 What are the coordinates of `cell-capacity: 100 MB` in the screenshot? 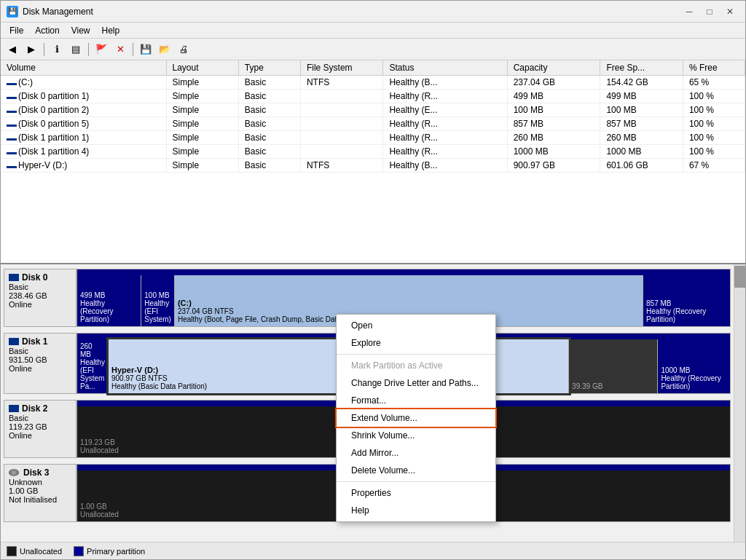 It's located at (554, 111).